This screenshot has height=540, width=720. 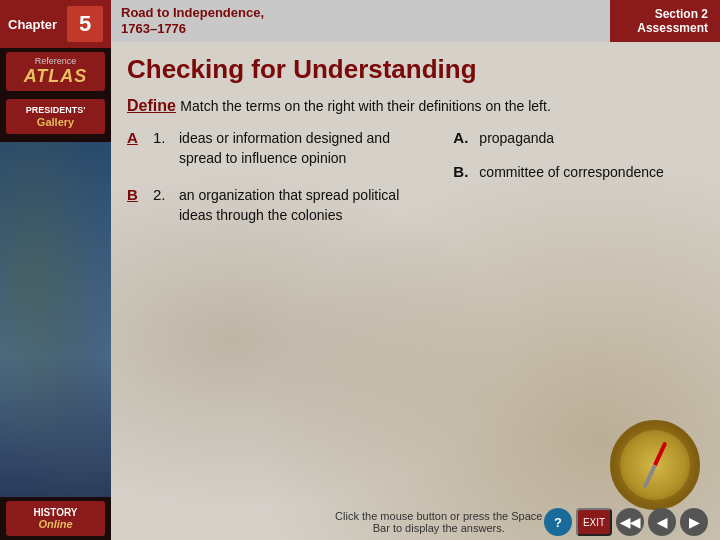 What do you see at coordinates (516, 139) in the screenshot?
I see `answer-1-text: propaganda` at bounding box center [516, 139].